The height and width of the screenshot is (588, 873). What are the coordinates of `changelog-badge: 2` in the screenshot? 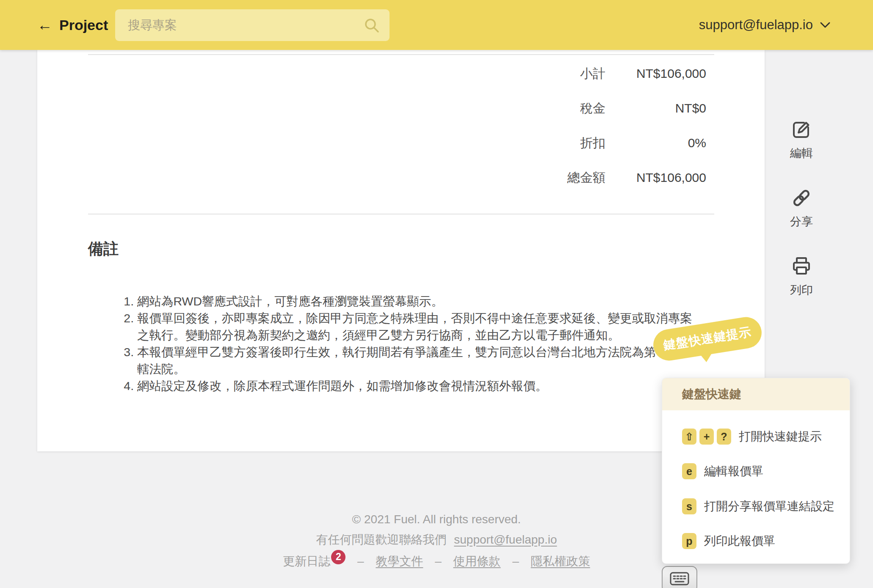 It's located at (338, 557).